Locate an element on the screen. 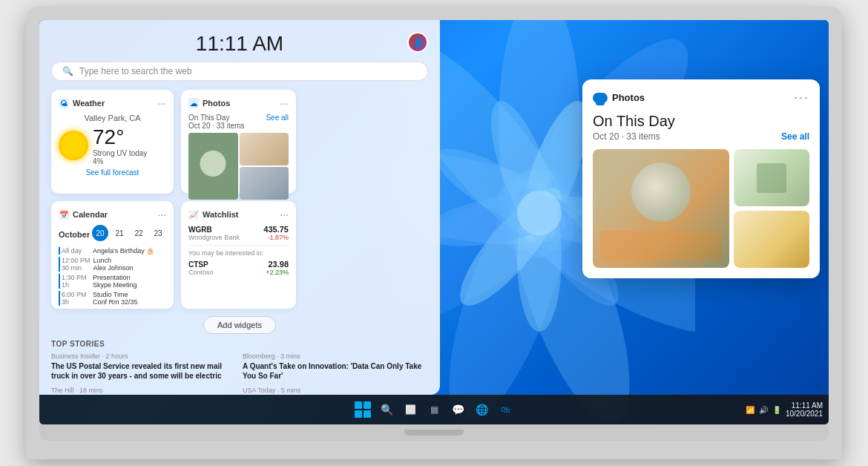  avatar: 👤 is located at coordinates (418, 42).